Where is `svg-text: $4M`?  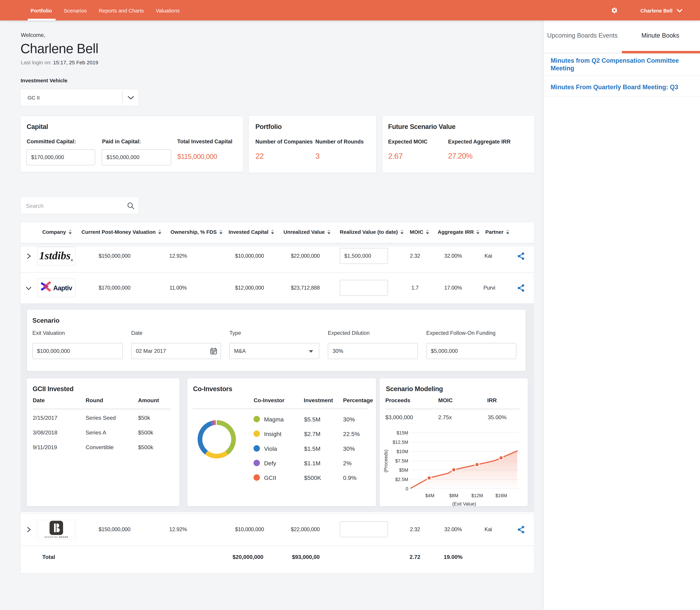
svg-text: $4M is located at coordinates (430, 496).